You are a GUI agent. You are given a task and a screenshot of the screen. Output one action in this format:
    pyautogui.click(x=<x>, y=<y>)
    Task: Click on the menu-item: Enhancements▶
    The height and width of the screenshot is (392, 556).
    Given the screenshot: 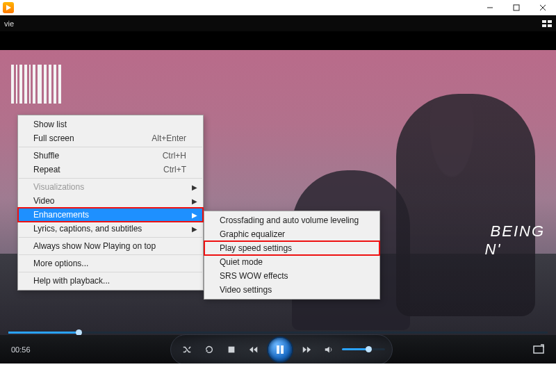 What is the action you would take?
    pyautogui.click(x=111, y=215)
    